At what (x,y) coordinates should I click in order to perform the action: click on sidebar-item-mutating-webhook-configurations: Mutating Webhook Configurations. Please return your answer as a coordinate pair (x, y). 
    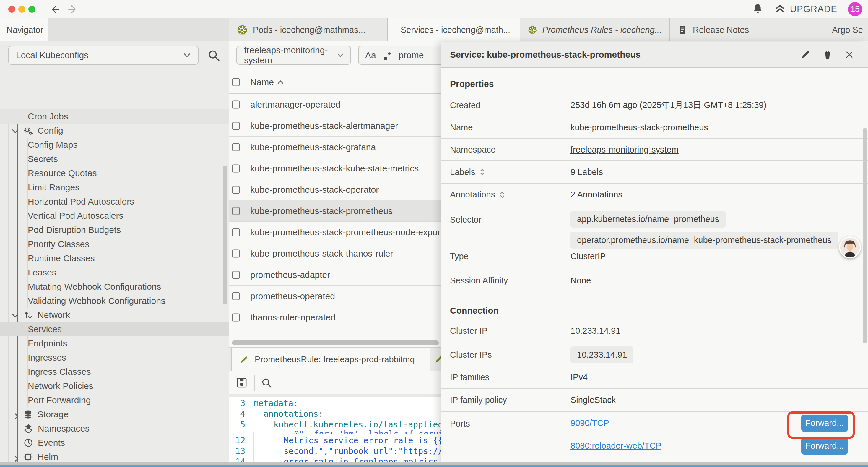
    Looking at the image, I should click on (115, 287).